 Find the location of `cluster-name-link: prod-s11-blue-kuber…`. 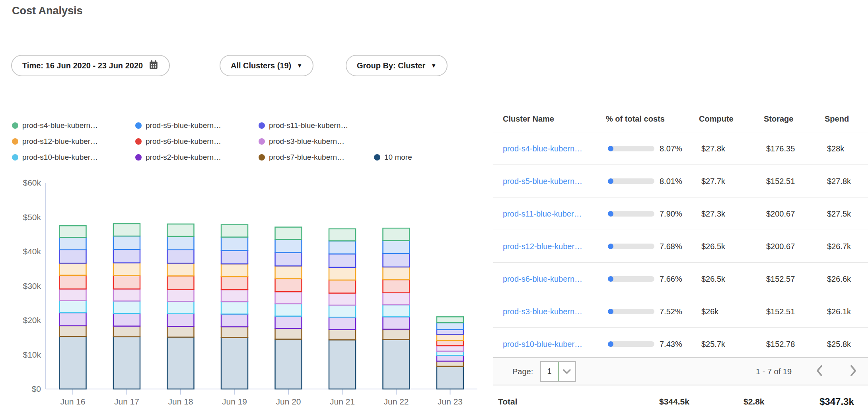

cluster-name-link: prod-s11-blue-kuber… is located at coordinates (543, 214).